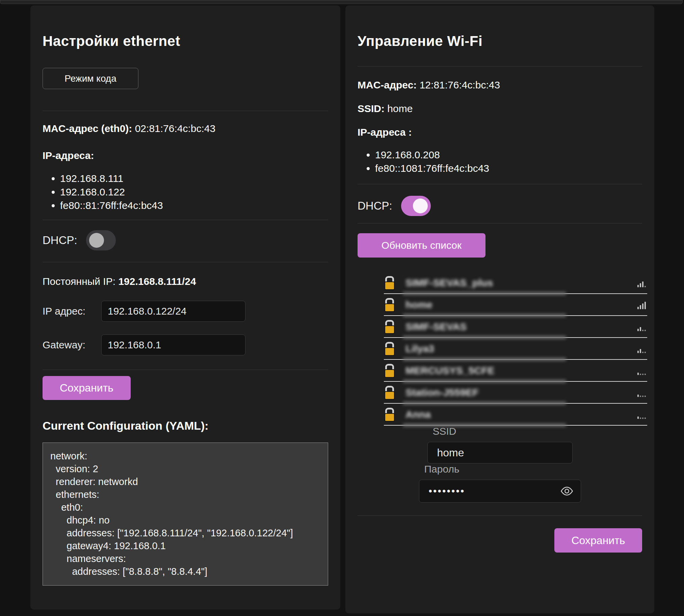 The height and width of the screenshot is (616, 684). What do you see at coordinates (185, 41) in the screenshot?
I see `ethernet-title: Настройки ethernet` at bounding box center [185, 41].